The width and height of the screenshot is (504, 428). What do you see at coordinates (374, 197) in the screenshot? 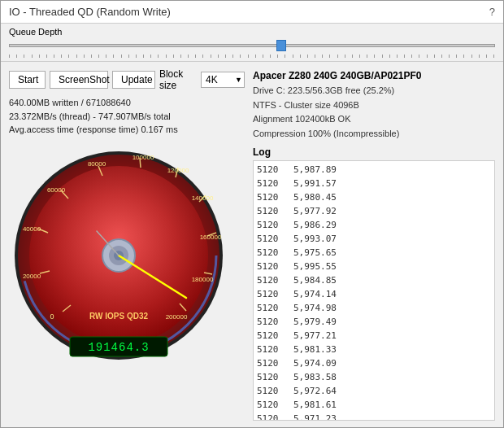
I see `log-row: 51205,980.45` at bounding box center [374, 197].